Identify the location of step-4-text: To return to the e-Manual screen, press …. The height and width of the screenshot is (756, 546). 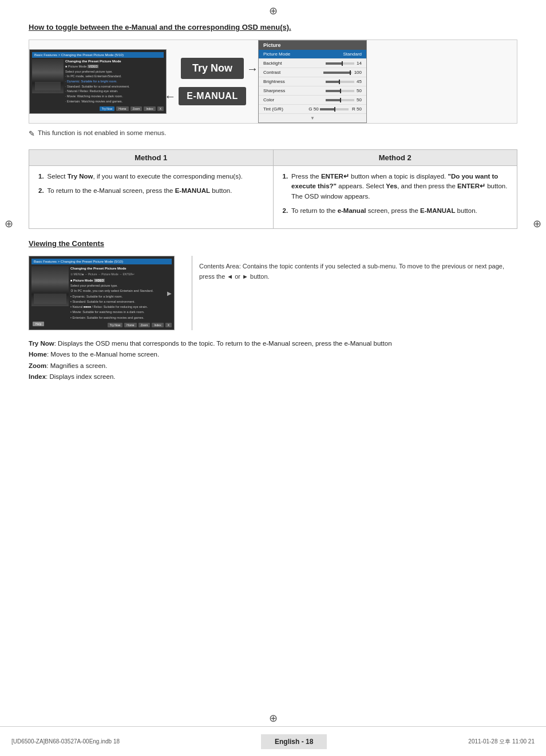
(399, 211).